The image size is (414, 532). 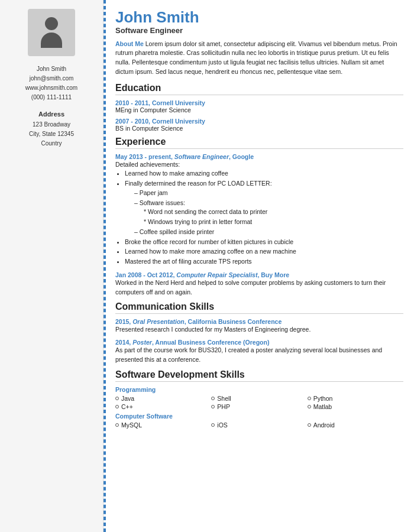 I want to click on skill-python: Python, so click(x=355, y=398).